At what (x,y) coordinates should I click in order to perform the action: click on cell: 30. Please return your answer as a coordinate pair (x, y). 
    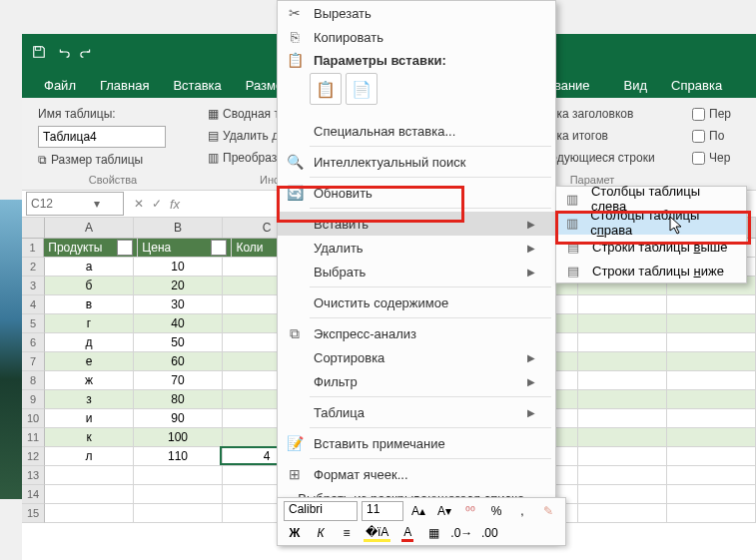
    Looking at the image, I should click on (178, 305).